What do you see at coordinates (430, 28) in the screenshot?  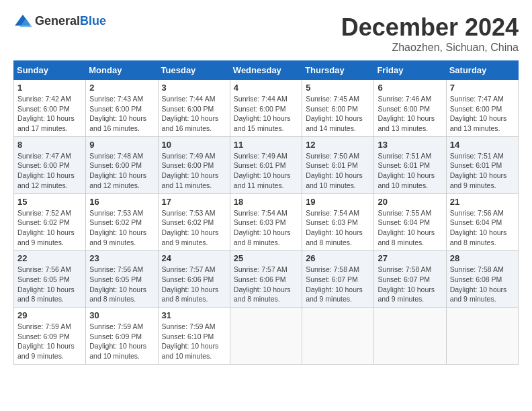 I see `month-title: December 2024` at bounding box center [430, 28].